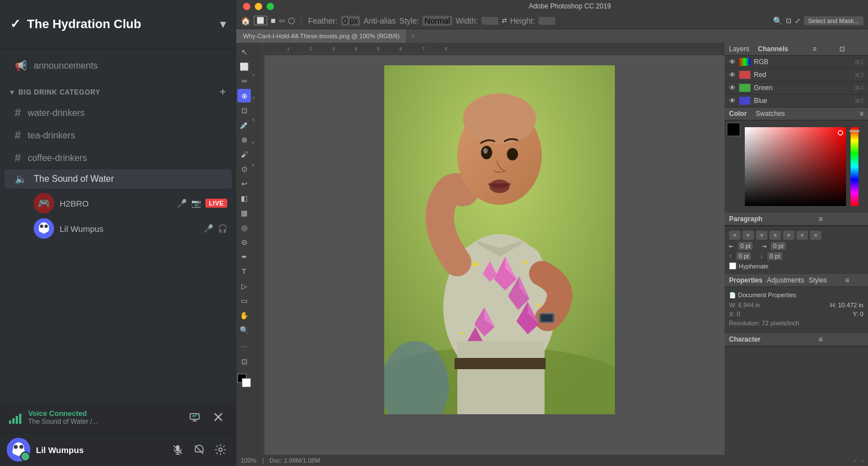 Image resolution: width=868 pixels, height=466 pixels. What do you see at coordinates (746, 280) in the screenshot?
I see `properties-tab: Properties` at bounding box center [746, 280].